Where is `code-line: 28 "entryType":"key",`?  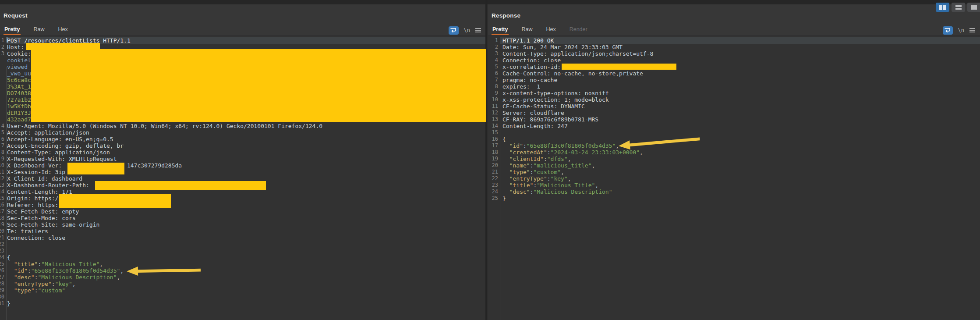 code-line: 28 "entryType":"key", is located at coordinates (243, 284).